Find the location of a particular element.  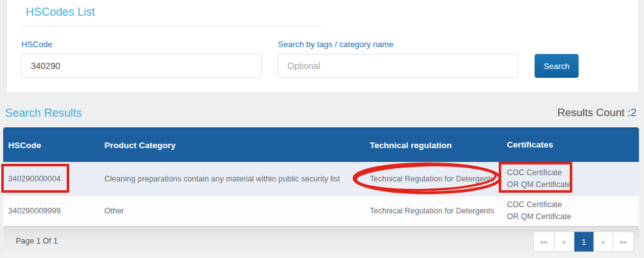

page-info: Page 1 Of 1 is located at coordinates (36, 241).